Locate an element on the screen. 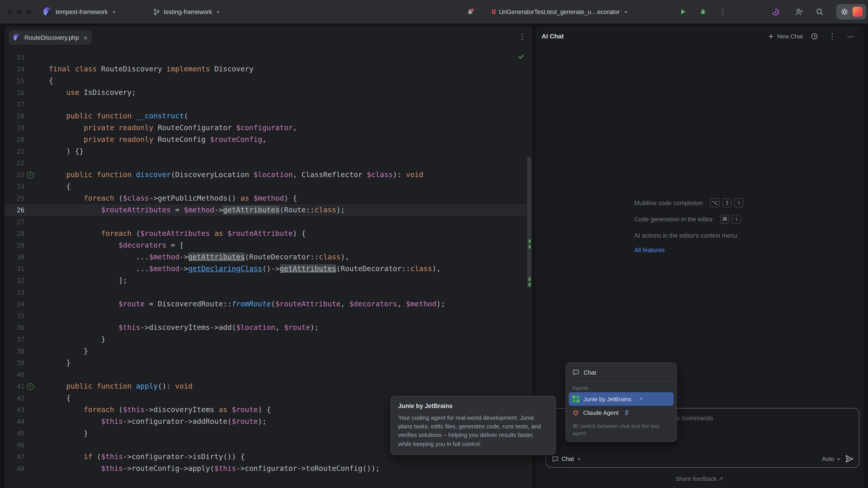 The image size is (868, 488). code-line-23: 23↑ public function discover(DiscoveryLo… is located at coordinates (266, 175).